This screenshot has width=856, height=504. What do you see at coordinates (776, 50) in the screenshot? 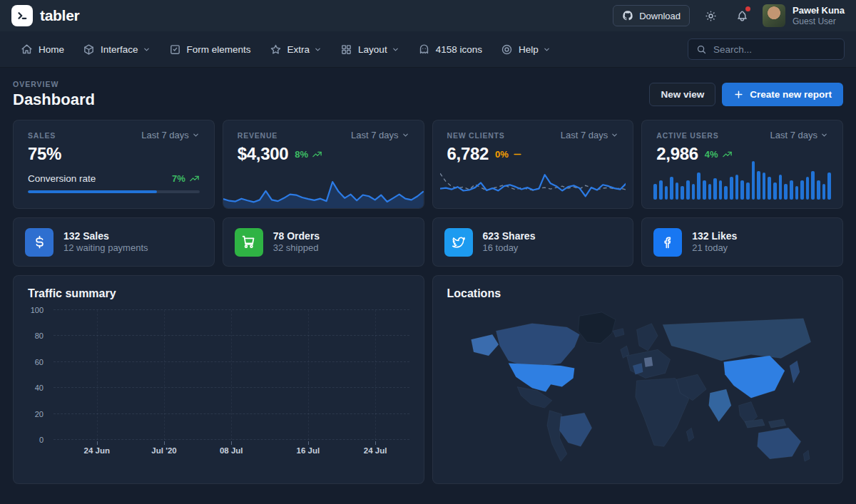
I see `search-input` at bounding box center [776, 50].